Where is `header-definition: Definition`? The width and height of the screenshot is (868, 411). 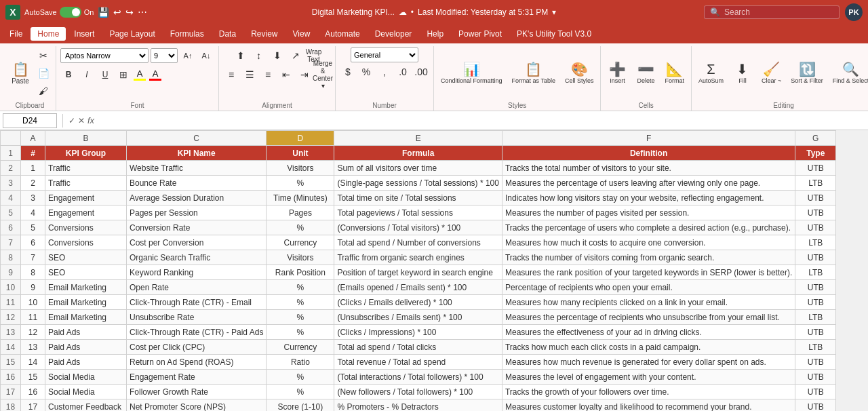
header-definition: Definition is located at coordinates (648, 153).